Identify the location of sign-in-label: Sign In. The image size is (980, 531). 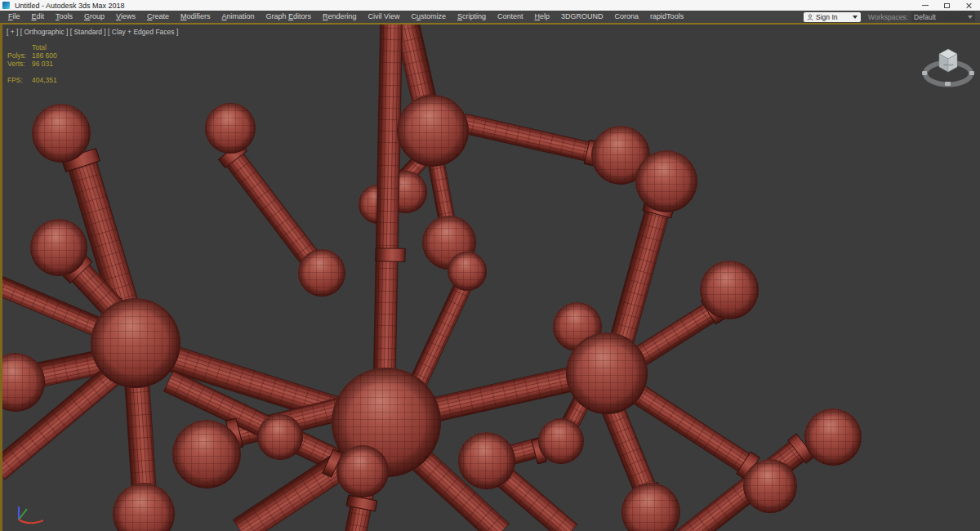
(826, 17).